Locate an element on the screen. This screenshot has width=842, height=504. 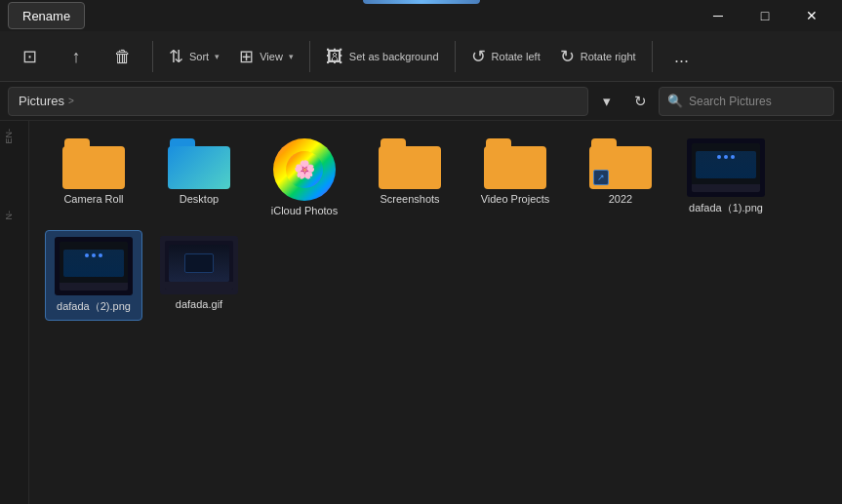
sidebar-label-2: N- is located at coordinates (14, 215).